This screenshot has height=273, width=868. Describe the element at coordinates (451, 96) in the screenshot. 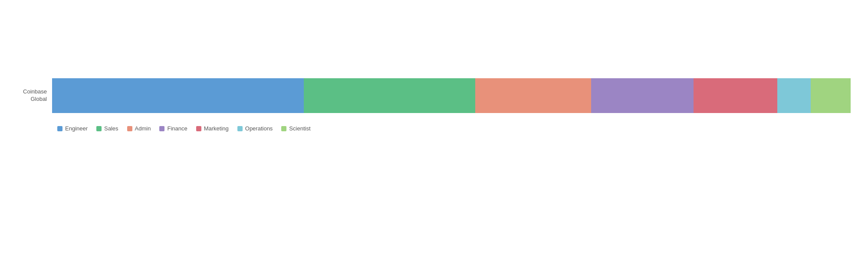

I see `bar-wrapper` at that location.